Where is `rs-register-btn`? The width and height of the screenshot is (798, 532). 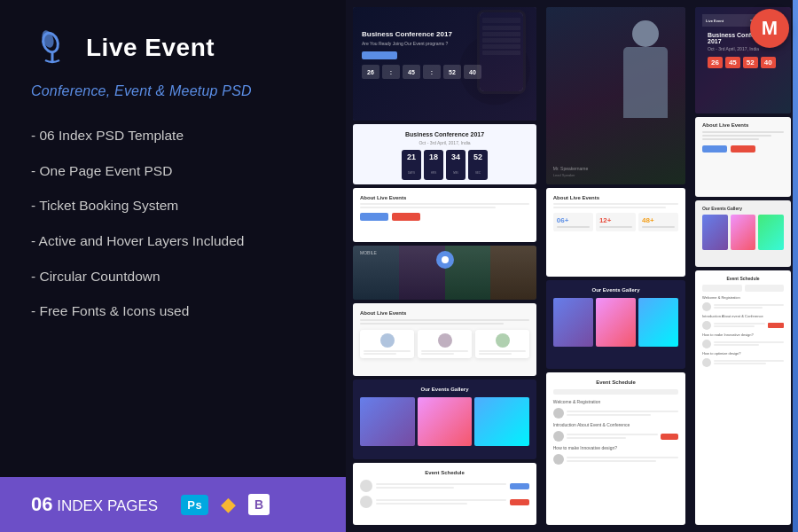
rs-register-btn is located at coordinates (776, 325).